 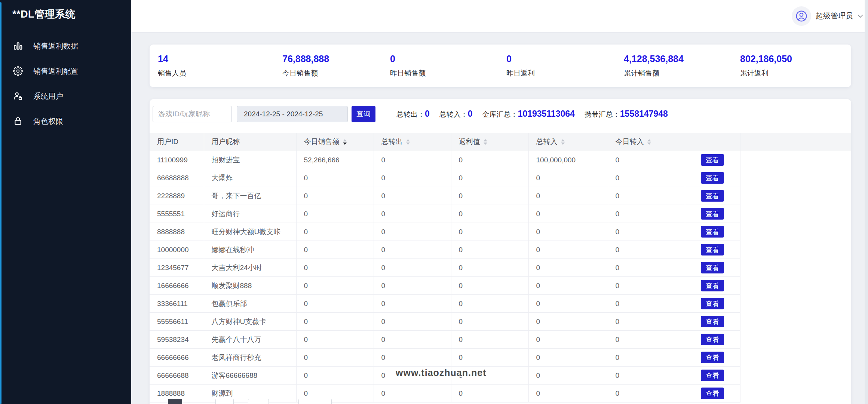 What do you see at coordinates (56, 46) in the screenshot?
I see `sidebar-item-label: 销售返利数据` at bounding box center [56, 46].